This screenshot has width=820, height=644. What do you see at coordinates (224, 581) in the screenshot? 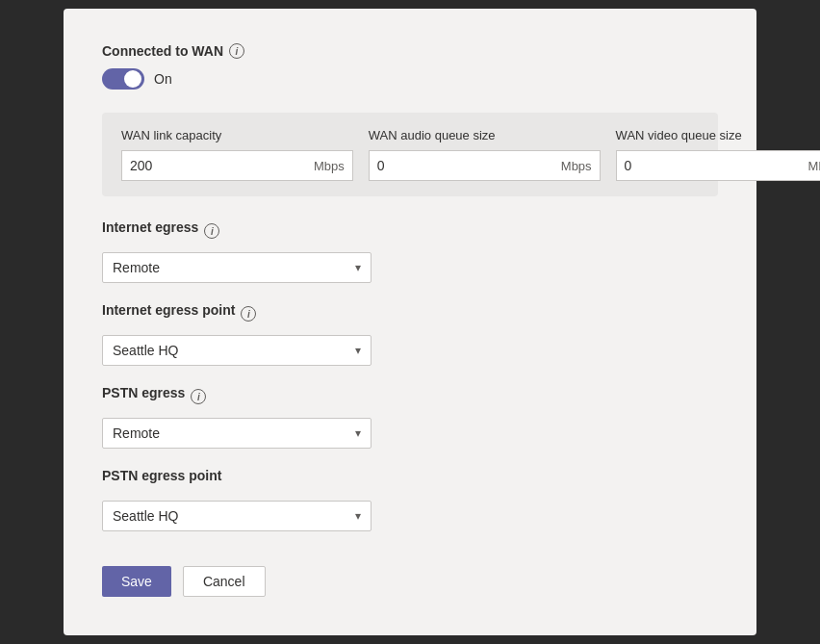
I see `cancel-button: Cancel` at bounding box center [224, 581].